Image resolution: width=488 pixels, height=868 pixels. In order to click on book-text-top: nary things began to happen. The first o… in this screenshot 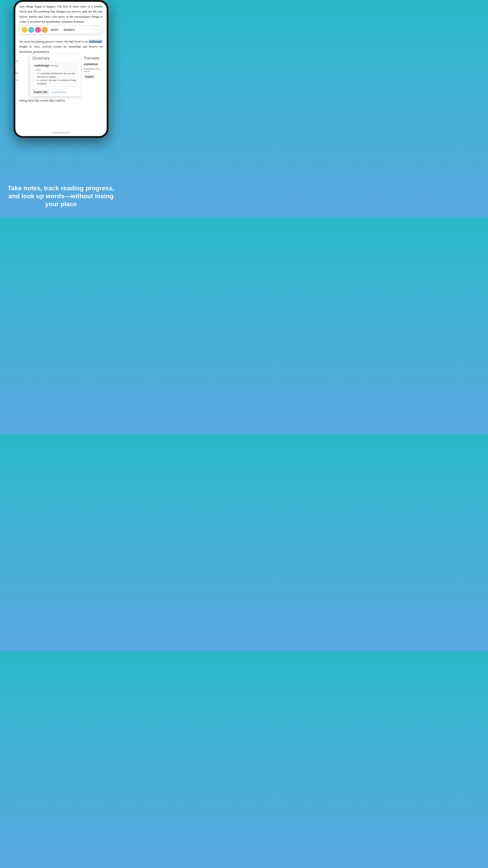, I will do `click(61, 13)`.